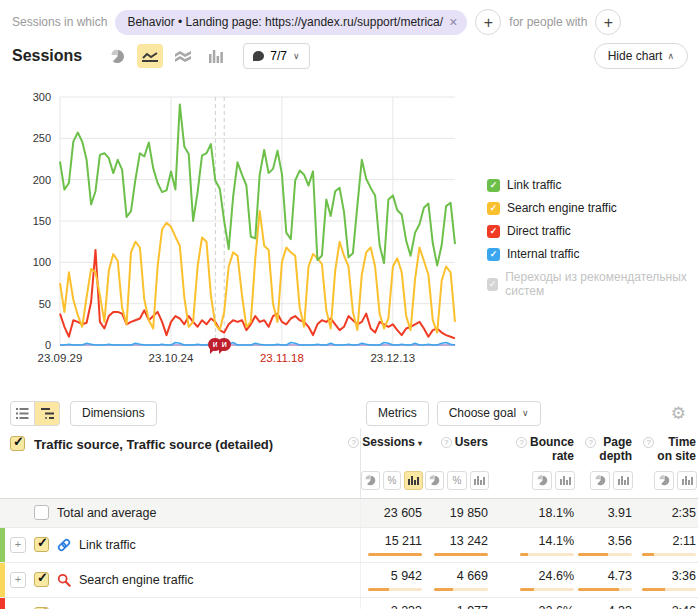 The width and height of the screenshot is (698, 609). What do you see at coordinates (349, 413) in the screenshot?
I see `table-toolbar: Dimensions Metrics Choose goal ∨ ⚙` at bounding box center [349, 413].